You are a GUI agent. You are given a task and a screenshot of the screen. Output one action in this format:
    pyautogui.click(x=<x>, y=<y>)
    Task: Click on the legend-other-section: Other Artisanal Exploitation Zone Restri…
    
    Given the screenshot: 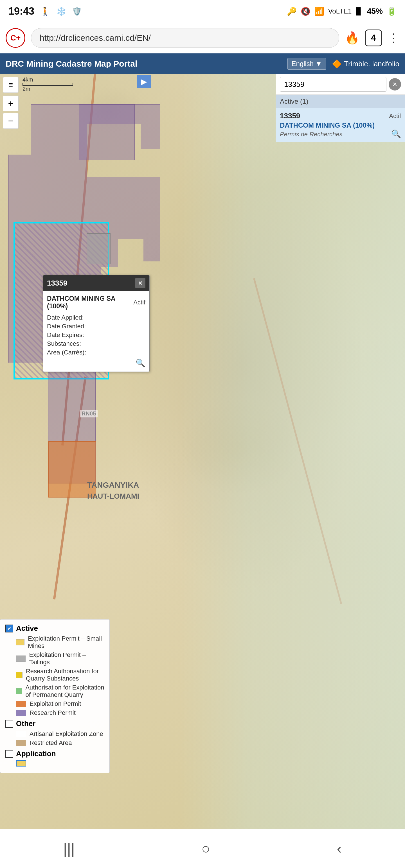 What is the action you would take?
    pyautogui.click(x=55, y=733)
    